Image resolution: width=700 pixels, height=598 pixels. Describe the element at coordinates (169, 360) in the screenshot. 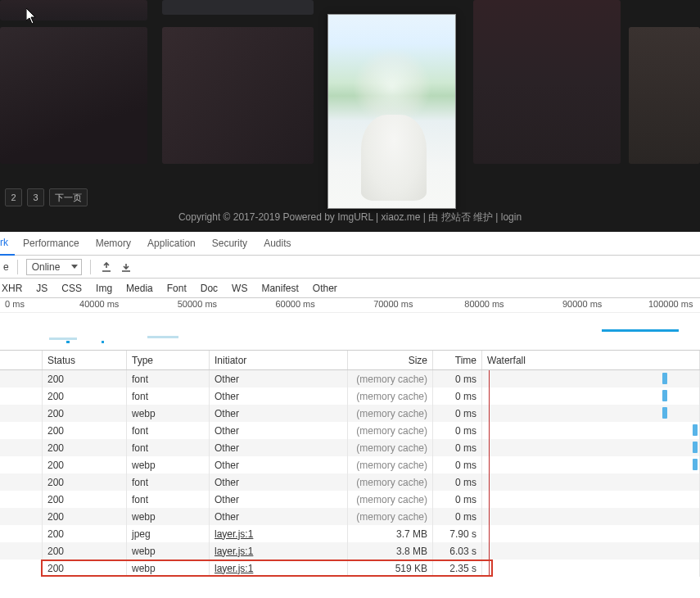

I see `col-type: Type` at that location.